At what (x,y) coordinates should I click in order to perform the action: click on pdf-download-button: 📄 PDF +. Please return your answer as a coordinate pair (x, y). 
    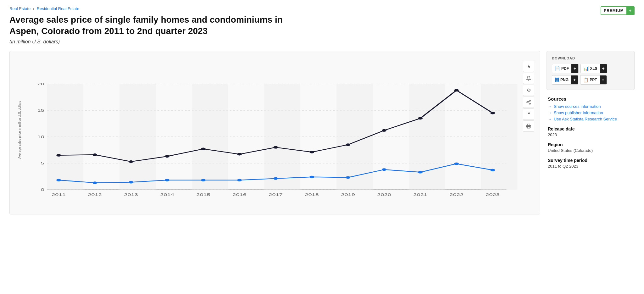
    Looking at the image, I should click on (565, 69).